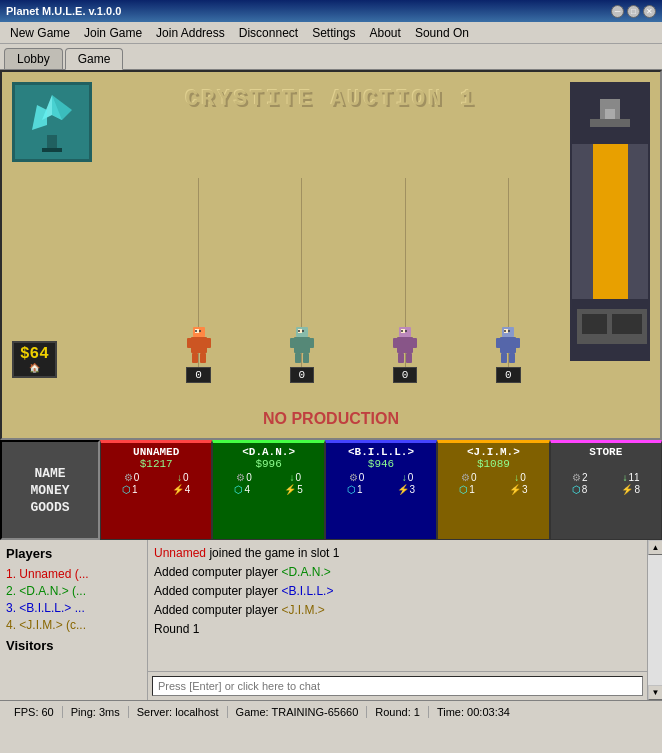  Describe the element at coordinates (34, 360) in the screenshot. I see `price-display: $64 🏠` at that location.